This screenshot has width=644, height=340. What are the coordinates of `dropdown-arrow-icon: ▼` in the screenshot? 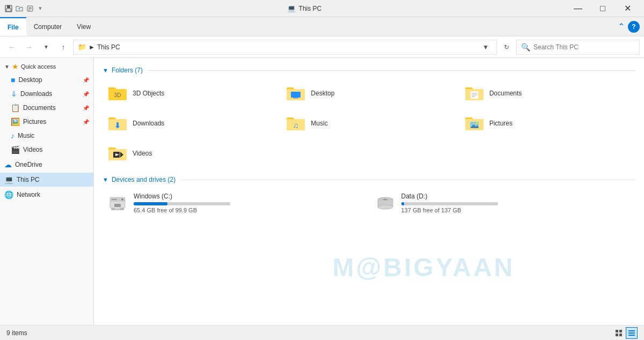 It's located at (40, 9).